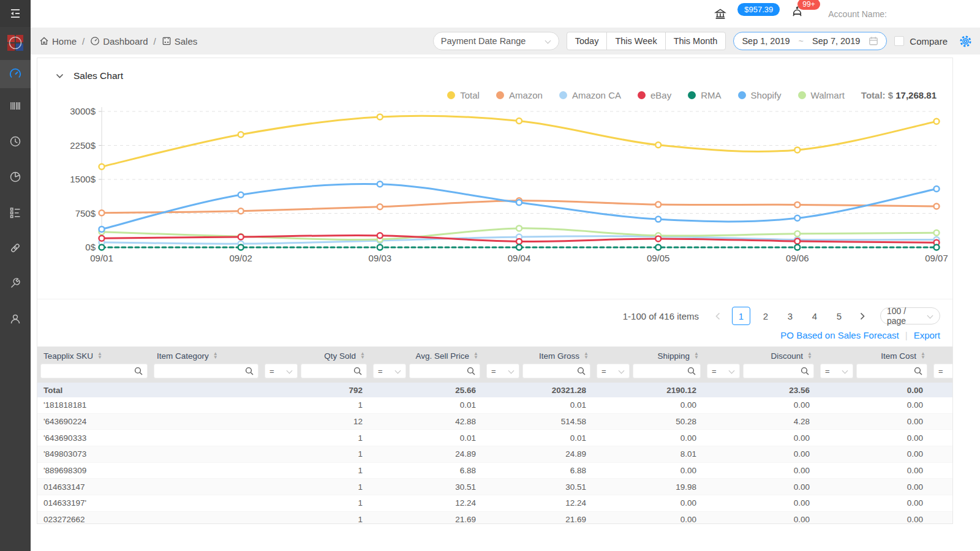 Image resolution: width=980 pixels, height=551 pixels. Describe the element at coordinates (15, 248) in the screenshot. I see `sidebar-item-integrations` at that location.